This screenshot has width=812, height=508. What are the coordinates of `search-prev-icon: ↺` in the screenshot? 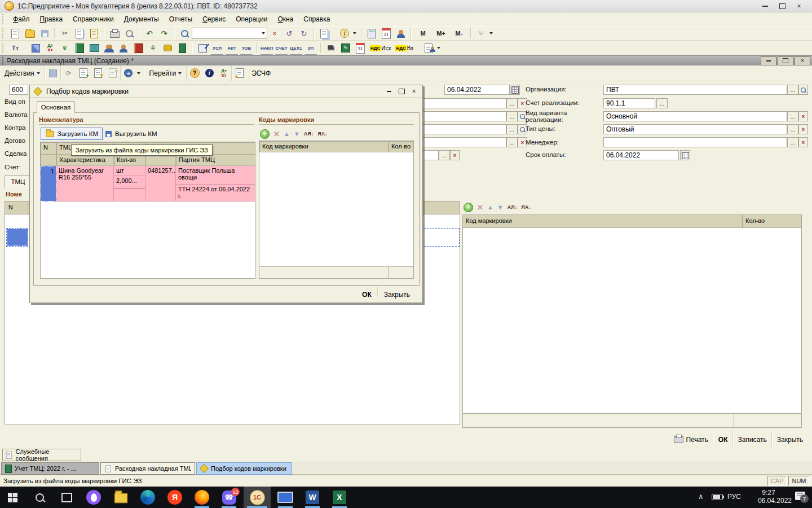 It's located at (289, 34).